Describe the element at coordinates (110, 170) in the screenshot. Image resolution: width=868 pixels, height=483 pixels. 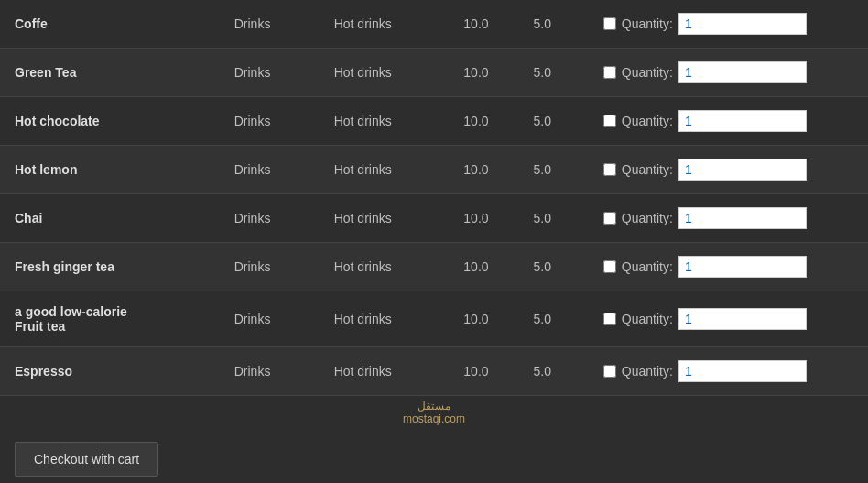
I see `product-name: Hot lemon` at that location.